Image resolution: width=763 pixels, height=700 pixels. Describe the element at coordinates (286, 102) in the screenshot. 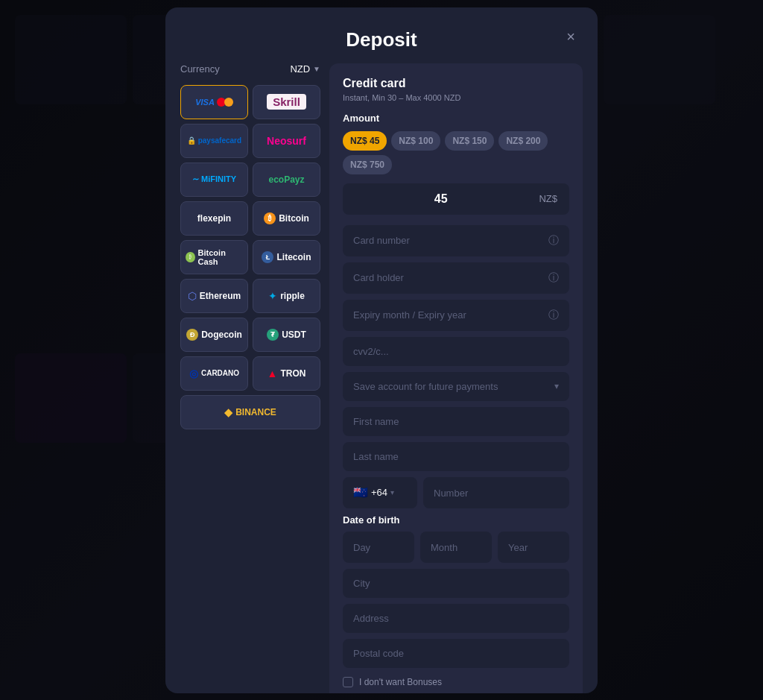

I see `payment-method-skrill: Skrill` at that location.